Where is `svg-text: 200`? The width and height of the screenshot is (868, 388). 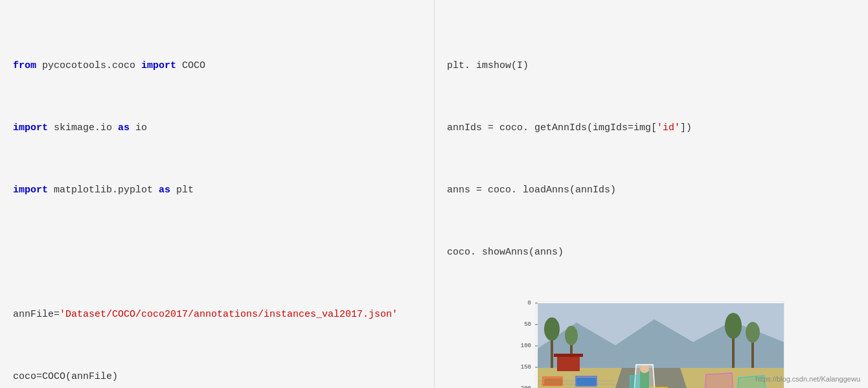 svg-text: 200 is located at coordinates (526, 387).